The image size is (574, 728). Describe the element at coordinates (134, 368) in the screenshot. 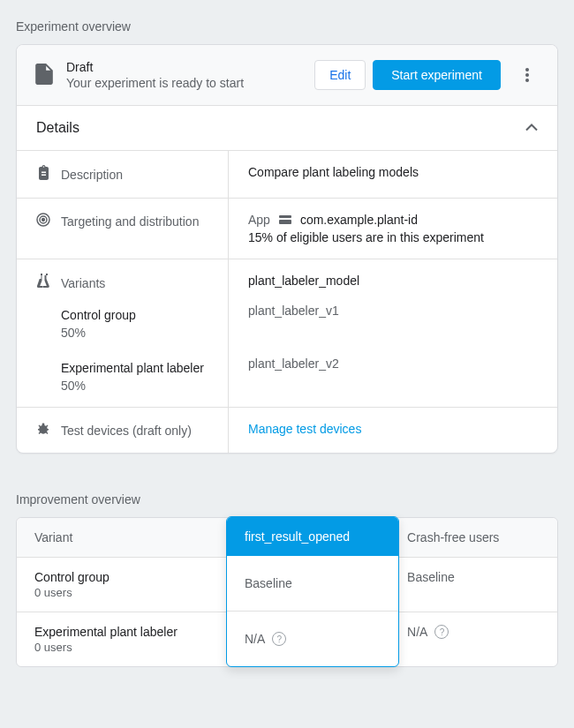

I see `variant-experimental-name: Experimental plant labeler` at that location.